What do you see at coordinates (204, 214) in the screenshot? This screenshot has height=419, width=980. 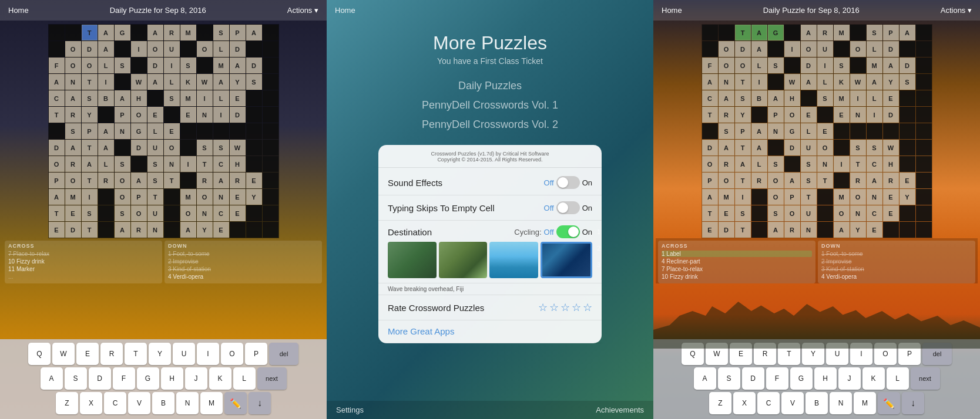 I see `cell-11-9: N` at bounding box center [204, 214].